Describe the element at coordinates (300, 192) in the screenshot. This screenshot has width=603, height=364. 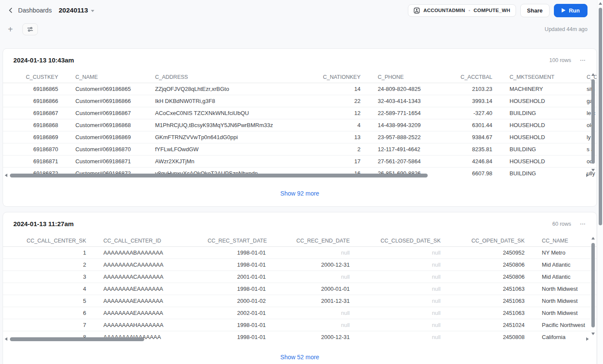
I see `show-more-container: Show 92 more` at that location.